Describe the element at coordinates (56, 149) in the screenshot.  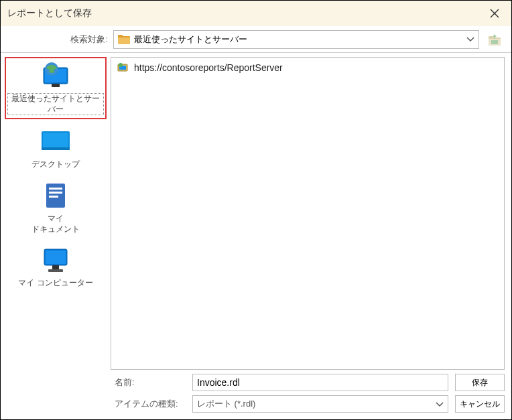
I see `place-desktop: デスクトップ` at that location.